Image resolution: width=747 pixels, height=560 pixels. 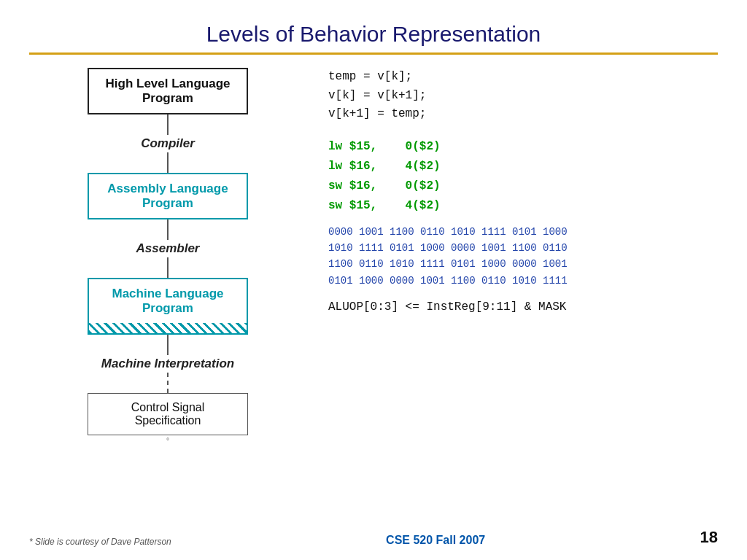 What do you see at coordinates (168, 300) in the screenshot?
I see `machine-box: Machine Language Program` at bounding box center [168, 300].